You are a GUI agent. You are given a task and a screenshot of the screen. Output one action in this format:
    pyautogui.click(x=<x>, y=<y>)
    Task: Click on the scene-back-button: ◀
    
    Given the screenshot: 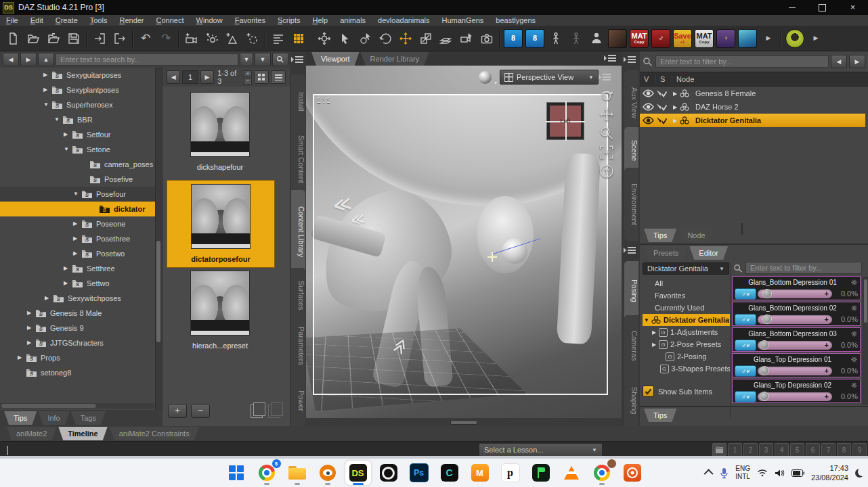 What is the action you would take?
    pyautogui.click(x=839, y=62)
    